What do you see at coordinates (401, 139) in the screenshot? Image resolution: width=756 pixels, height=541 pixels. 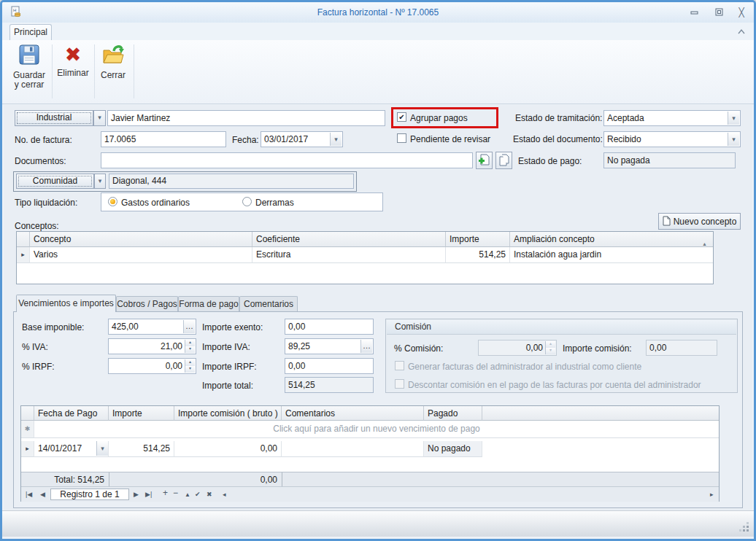 I see `pendiente-revisar-checkbox` at bounding box center [401, 139].